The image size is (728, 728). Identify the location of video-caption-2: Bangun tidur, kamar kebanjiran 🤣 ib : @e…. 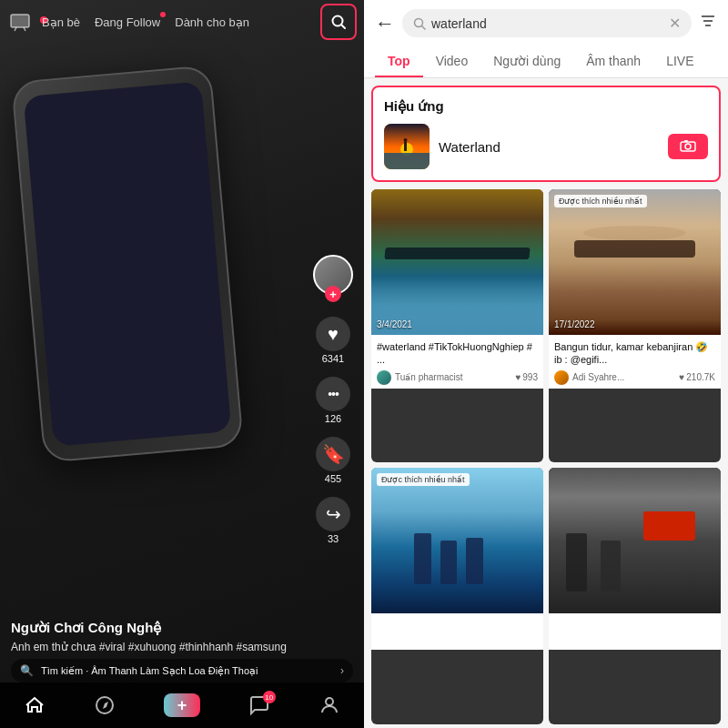
(635, 353).